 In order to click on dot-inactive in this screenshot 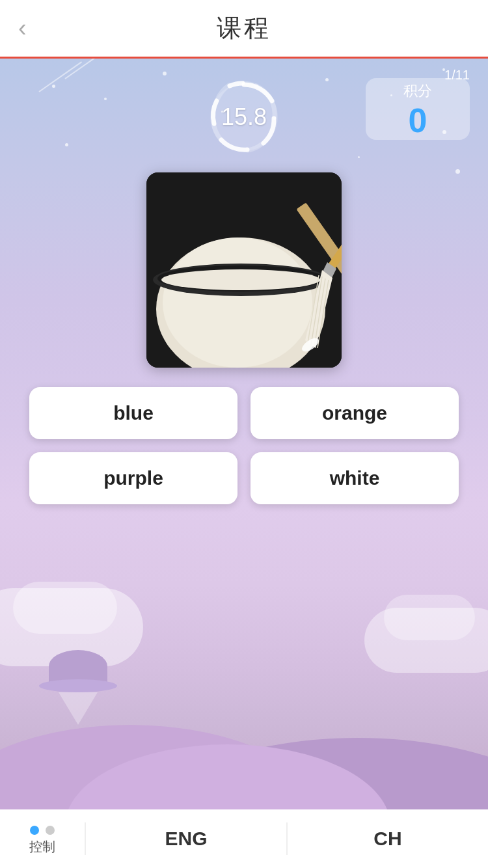, I will do `click(50, 830)`.